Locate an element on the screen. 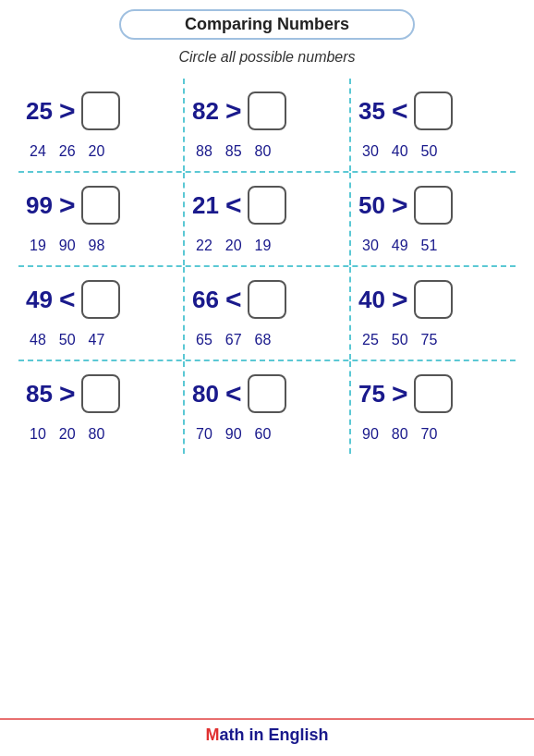 This screenshot has height=756, width=534. problem-1-2: 50> is located at coordinates (406, 205).